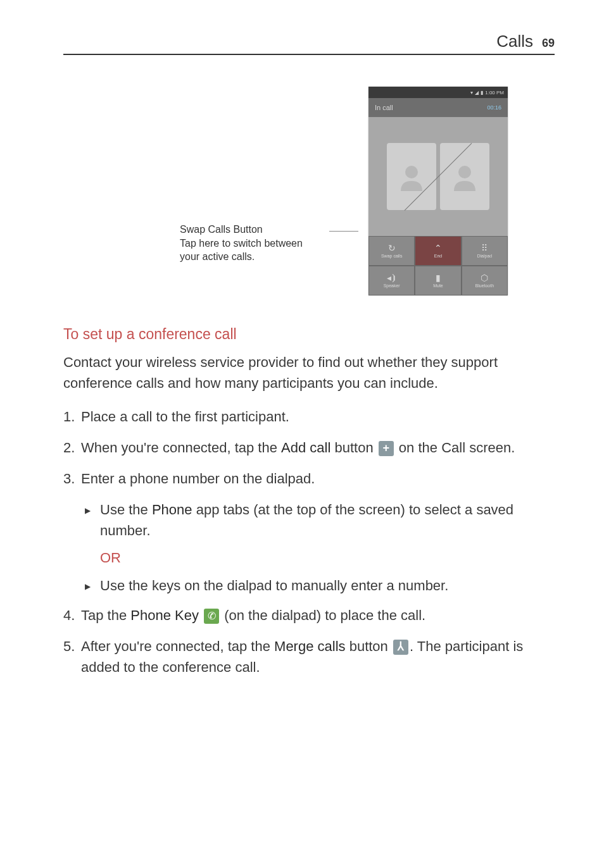  I want to click on bullet1-a: Use the, so click(126, 510).